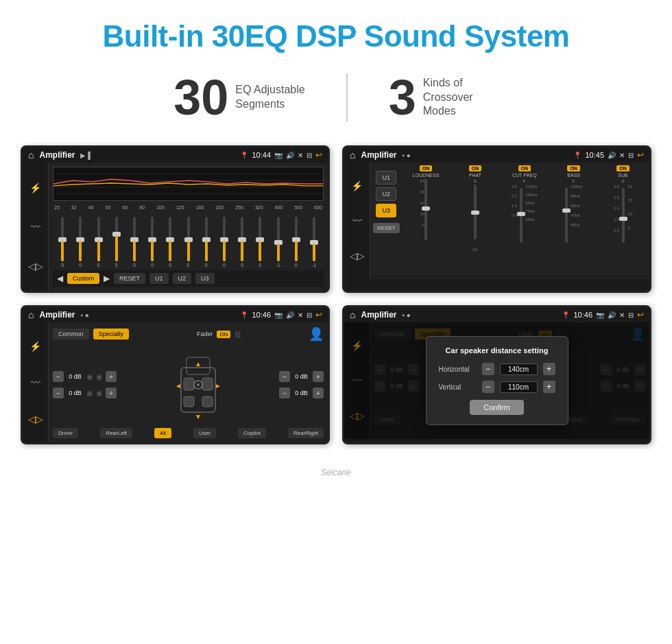 The width and height of the screenshot is (672, 644). What do you see at coordinates (573, 221) in the screenshot?
I see `dsp-bass: ON BASS F 100Hz90Hz80Hz70Hz60Hz` at bounding box center [573, 221].